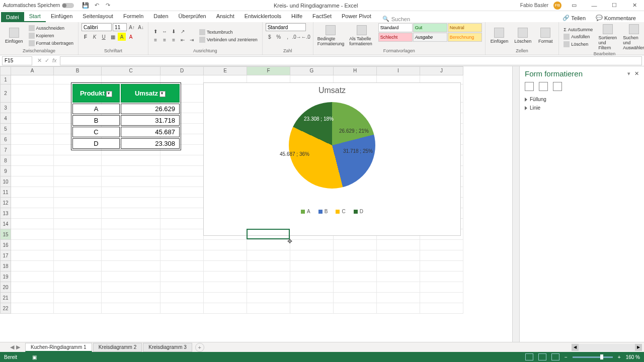  What do you see at coordinates (150, 121) in the screenshot?
I see `table-cell: 31.718` at bounding box center [150, 121].